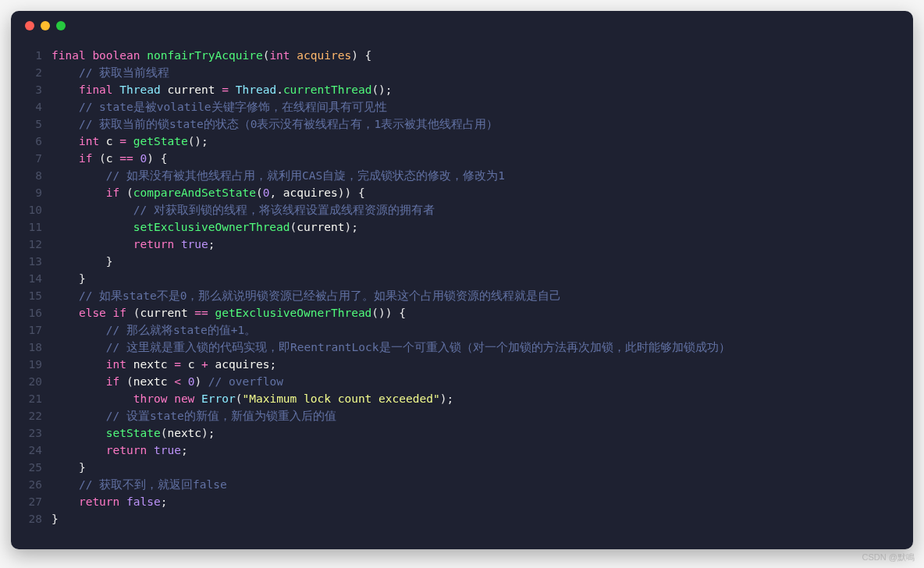 The width and height of the screenshot is (924, 568). What do you see at coordinates (31, 158) in the screenshot?
I see `line-number: 7` at bounding box center [31, 158].